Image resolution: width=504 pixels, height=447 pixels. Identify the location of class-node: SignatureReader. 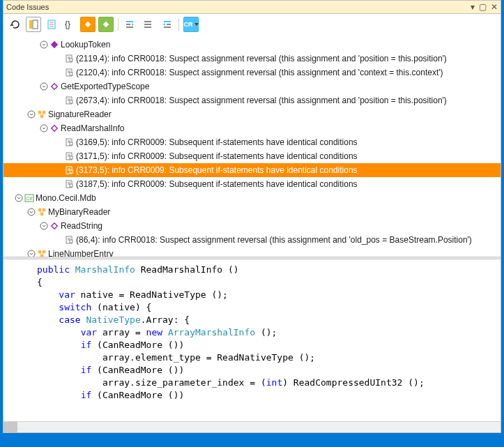
(252, 114).